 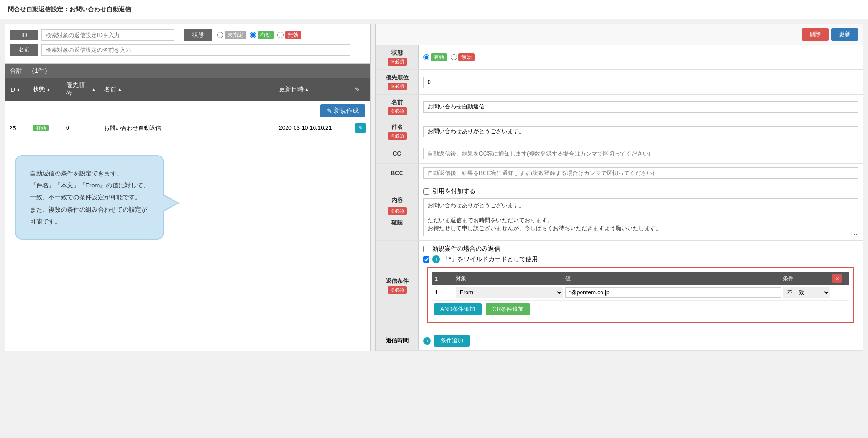 What do you see at coordinates (188, 111) in the screenshot?
I see `new-btn-row: ✎ 新規作成` at bounding box center [188, 111].